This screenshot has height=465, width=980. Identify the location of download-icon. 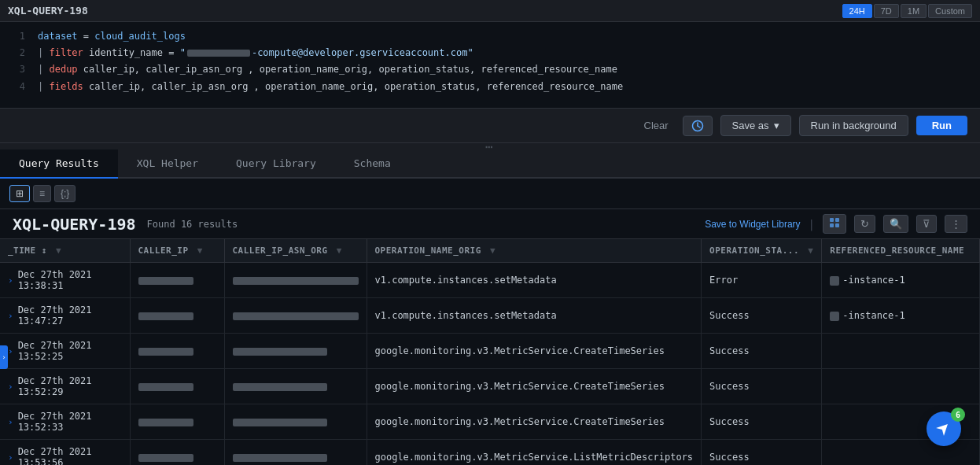
(834, 225).